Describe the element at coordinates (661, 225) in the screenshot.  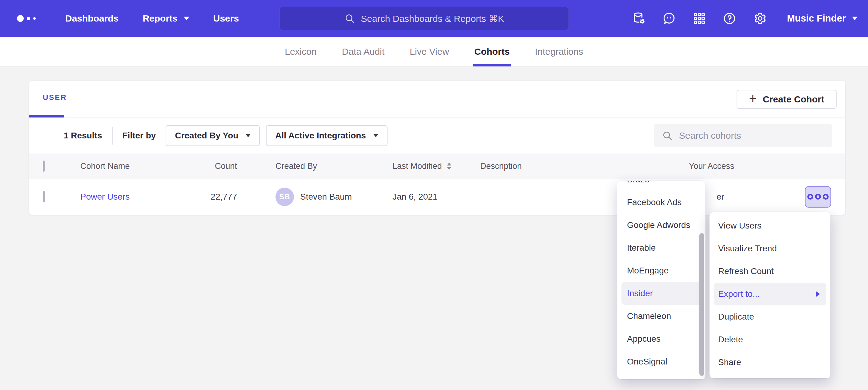
I see `submenu-item-google-adwords: Google Adwords` at that location.